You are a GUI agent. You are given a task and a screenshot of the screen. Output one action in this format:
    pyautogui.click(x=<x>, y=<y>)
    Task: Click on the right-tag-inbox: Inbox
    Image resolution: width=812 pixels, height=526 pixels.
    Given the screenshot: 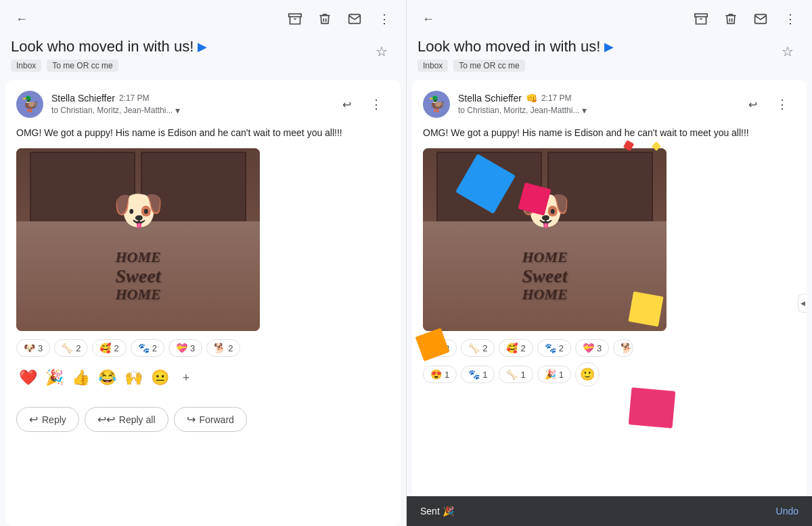 What is the action you would take?
    pyautogui.click(x=433, y=66)
    